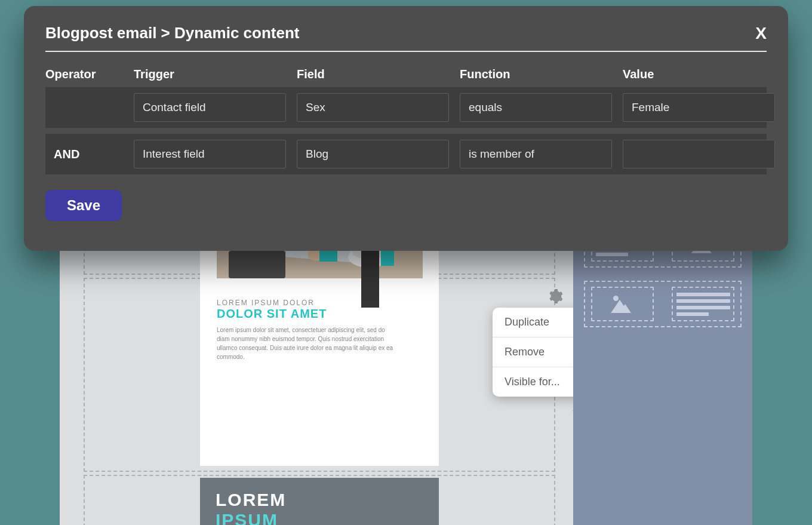  Describe the element at coordinates (172, 33) in the screenshot. I see `modal-title: Blogpost email > Dynamic content` at that location.